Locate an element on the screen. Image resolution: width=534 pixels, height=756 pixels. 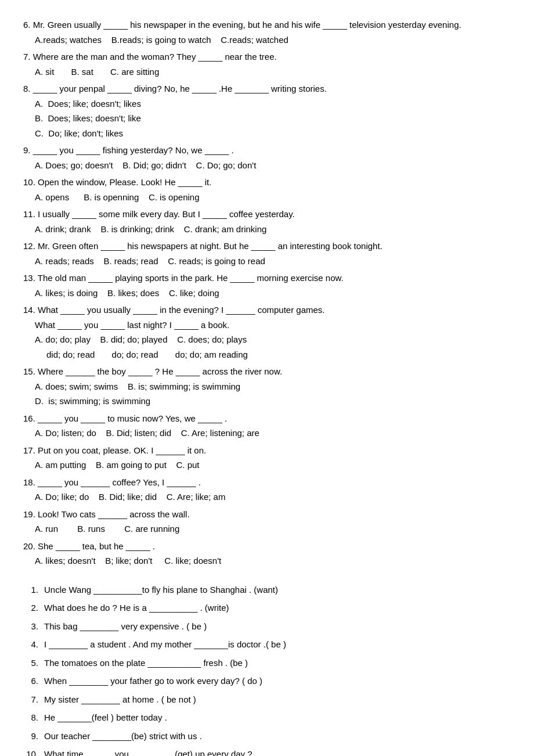
fill-item-5: 5. The tomatoes on the plate ___________… is located at coordinates (267, 663).